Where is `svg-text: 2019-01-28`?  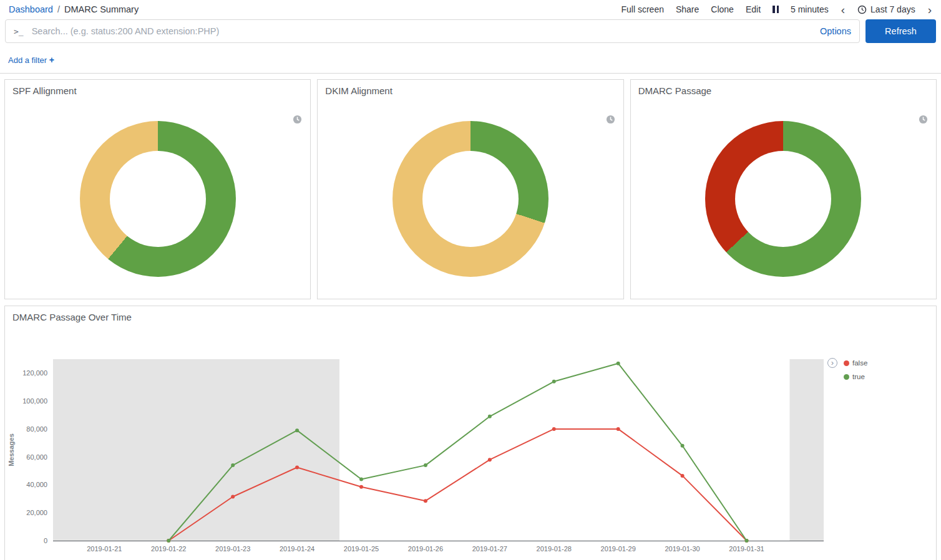
svg-text: 2019-01-28 is located at coordinates (554, 549).